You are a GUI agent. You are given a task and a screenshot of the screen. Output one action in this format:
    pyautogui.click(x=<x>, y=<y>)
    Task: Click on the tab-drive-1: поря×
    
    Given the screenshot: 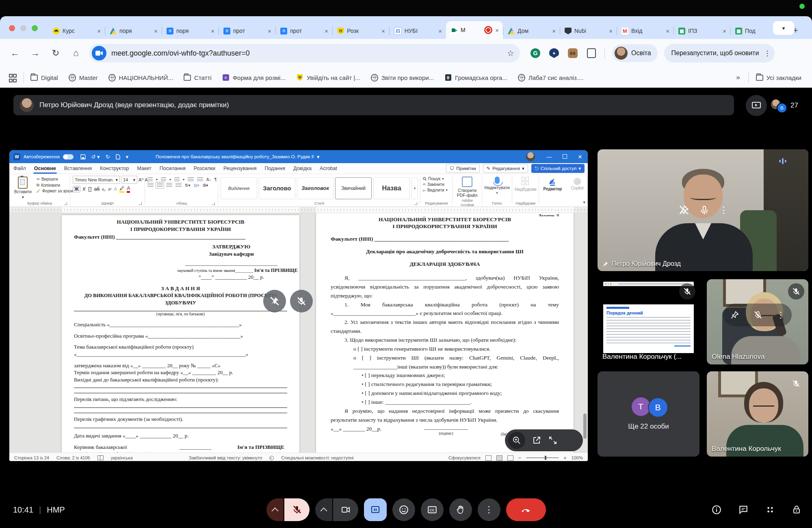 What is the action you would take?
    pyautogui.click(x=133, y=31)
    